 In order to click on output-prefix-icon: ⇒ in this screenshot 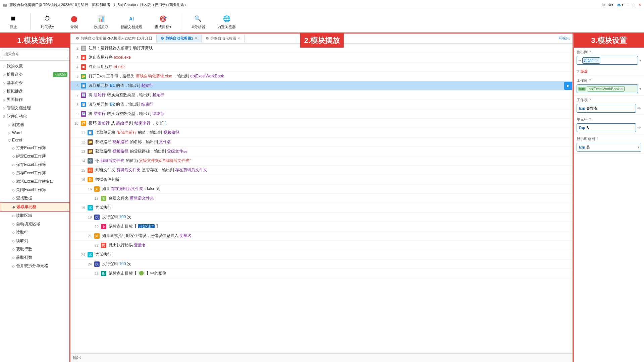, I will do `click(580, 60)`.